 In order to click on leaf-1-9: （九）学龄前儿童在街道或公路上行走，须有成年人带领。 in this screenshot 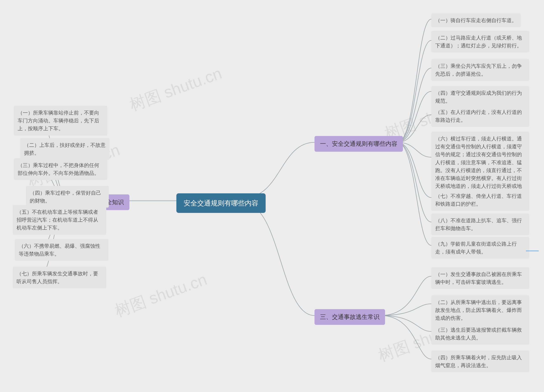, I will do `click(480, 248)`.